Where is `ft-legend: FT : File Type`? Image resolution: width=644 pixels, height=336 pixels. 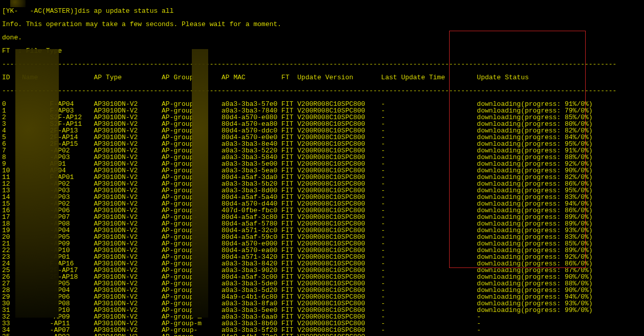 ft-legend: FT : File Type is located at coordinates (322, 51).